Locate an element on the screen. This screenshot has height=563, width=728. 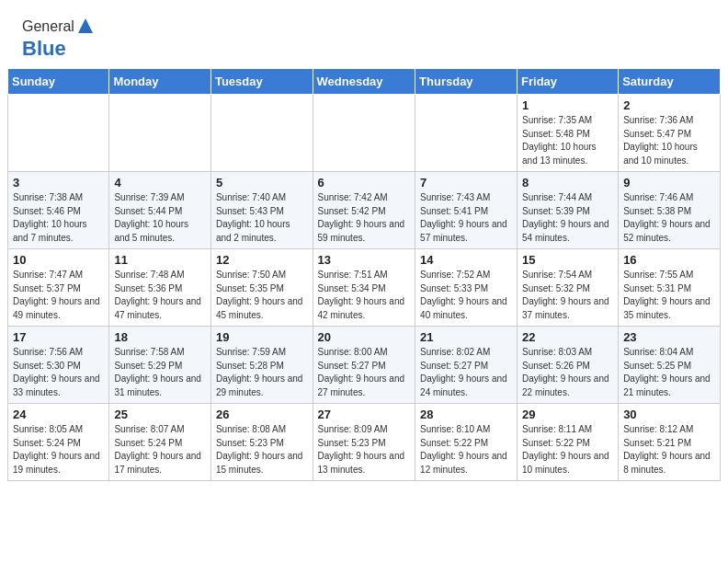
calendar-cell: 24Sunrise: 8:05 AM Sunset: 5:24 PM Dayli… is located at coordinates (59, 442).